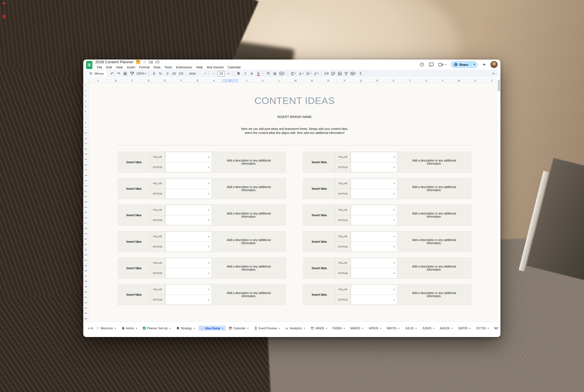  I want to click on video-call-icon: ▾, so click(442, 65).